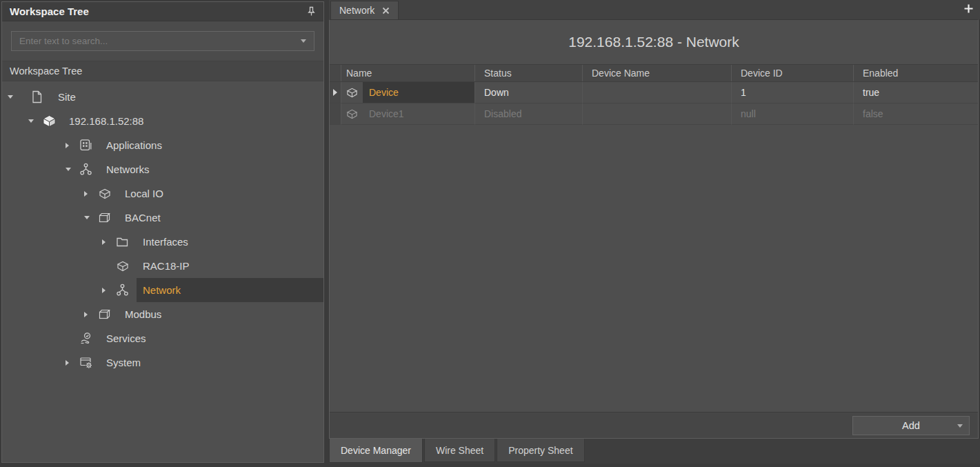 This screenshot has height=467, width=980. Describe the element at coordinates (793, 92) in the screenshot. I see `cell-device-id: 1` at that location.